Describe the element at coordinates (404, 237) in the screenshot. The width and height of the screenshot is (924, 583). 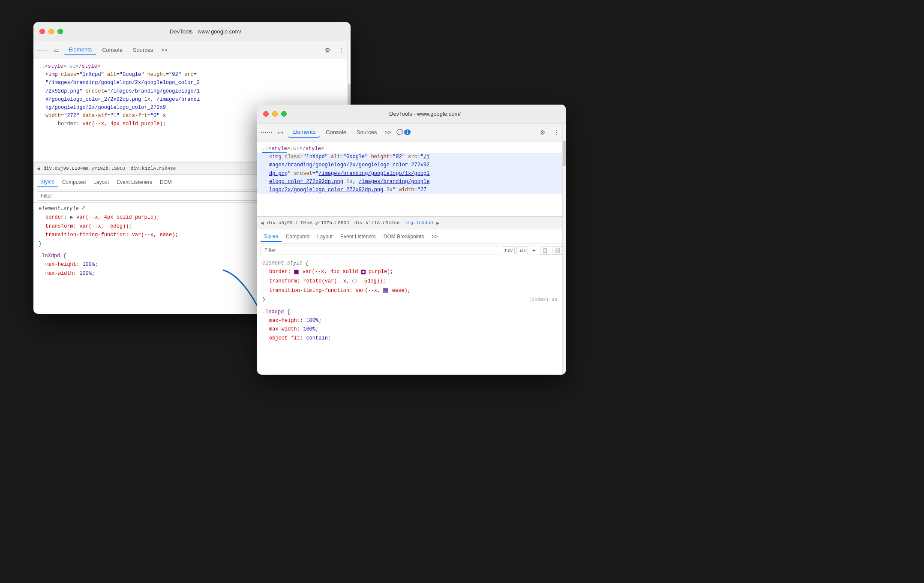
I see `tab-dom-breakpoints-2: DOM Breakpoints` at that location.